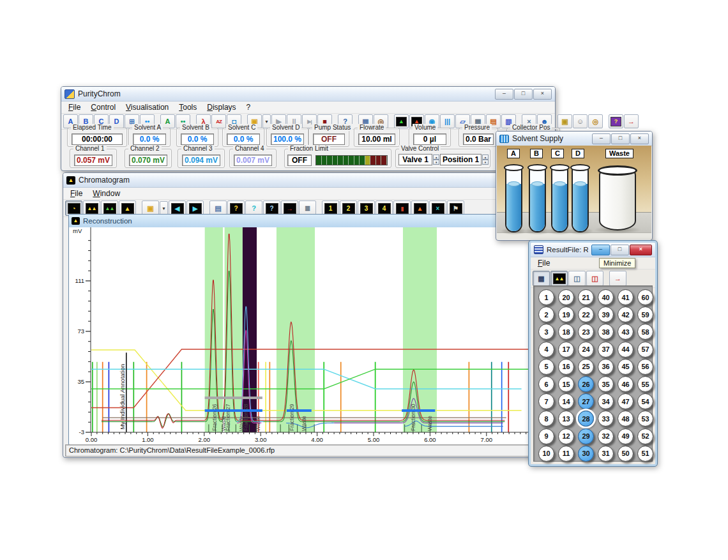 Image resolution: width=728 pixels, height=560 pixels. I want to click on vial-27: 27, so click(586, 401).